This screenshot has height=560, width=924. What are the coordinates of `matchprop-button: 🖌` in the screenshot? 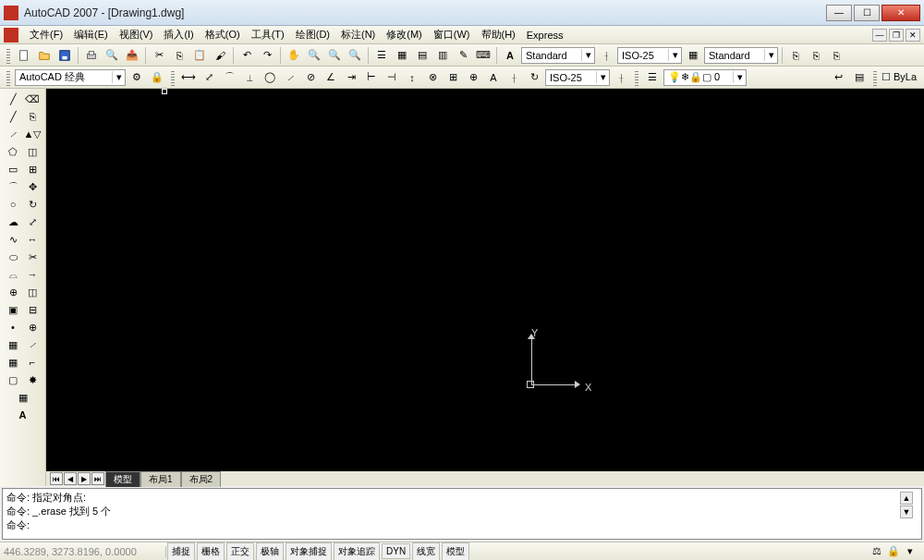 It's located at (220, 55).